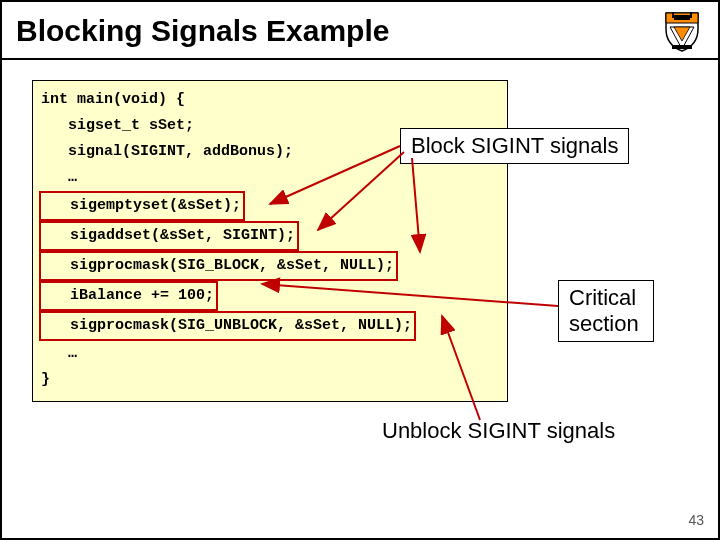 The image size is (720, 540). What do you see at coordinates (169, 236) in the screenshot?
I see `red-box-sigadd: sigaddset(&sSet, SIGINT);` at bounding box center [169, 236].